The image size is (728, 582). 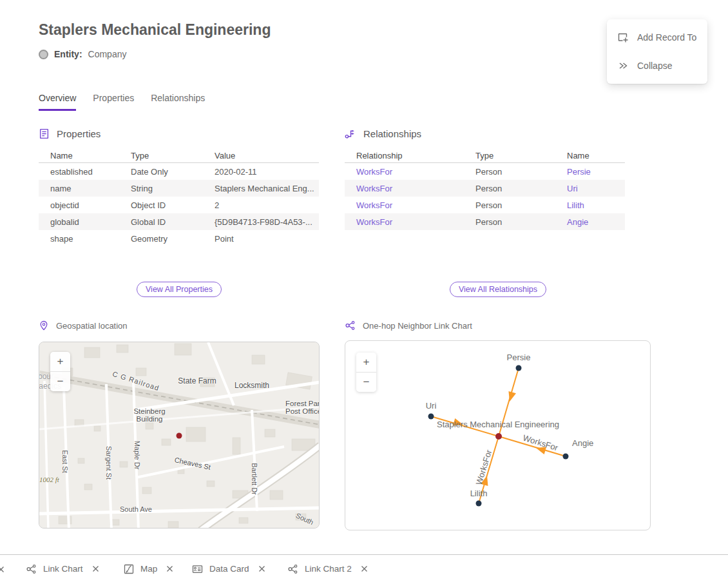 What do you see at coordinates (82, 54) in the screenshot?
I see `entity-row: Entity: Company` at bounding box center [82, 54].